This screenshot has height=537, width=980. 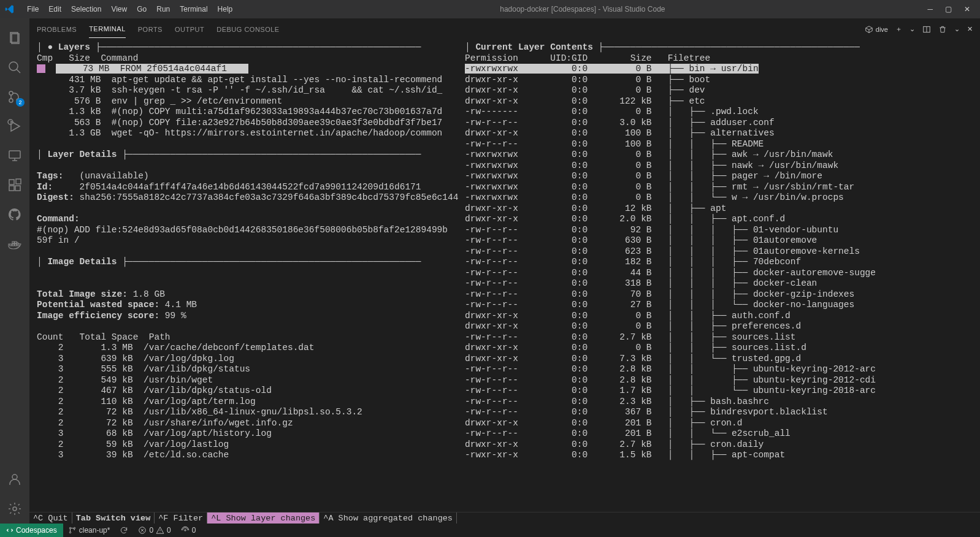 I want to click on new-terminal-icon: ＋, so click(x=899, y=29).